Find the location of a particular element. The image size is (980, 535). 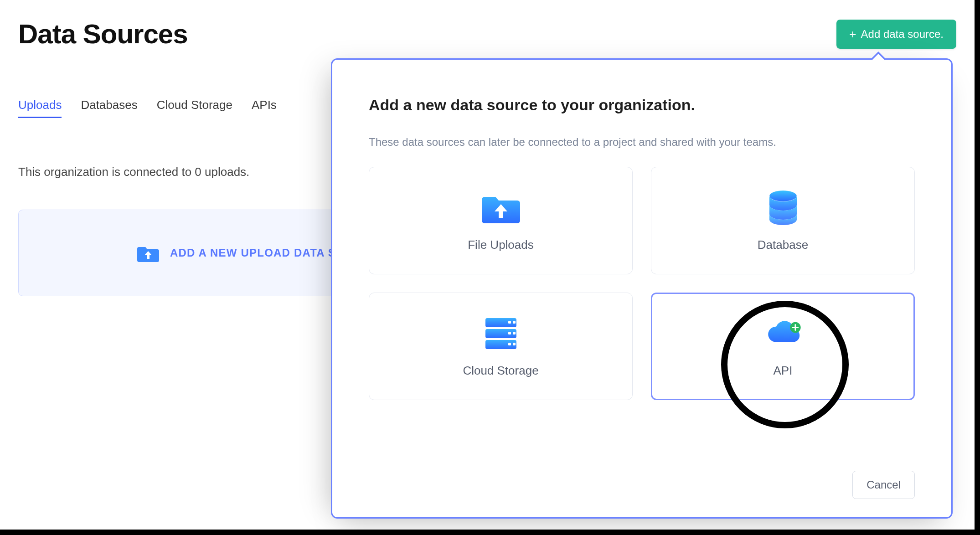

option-database: Database is located at coordinates (783, 221).